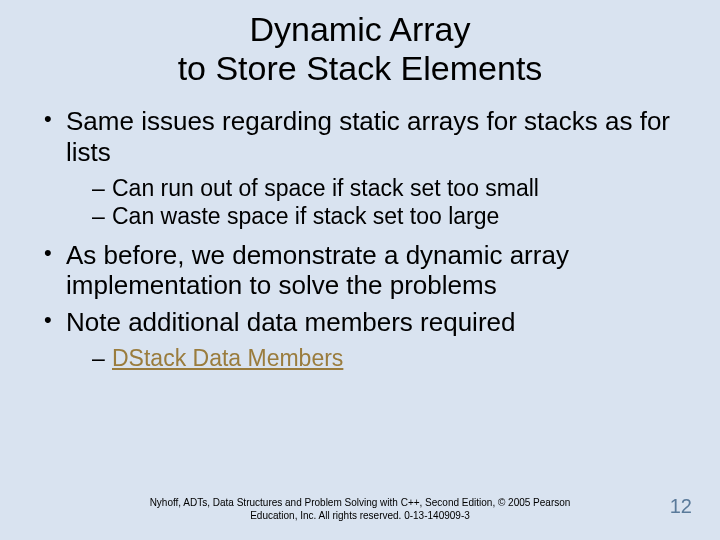 Image resolution: width=720 pixels, height=540 pixels. I want to click on bullet-2-text: As before, we demonstrate a dynamic arra…, so click(318, 270).